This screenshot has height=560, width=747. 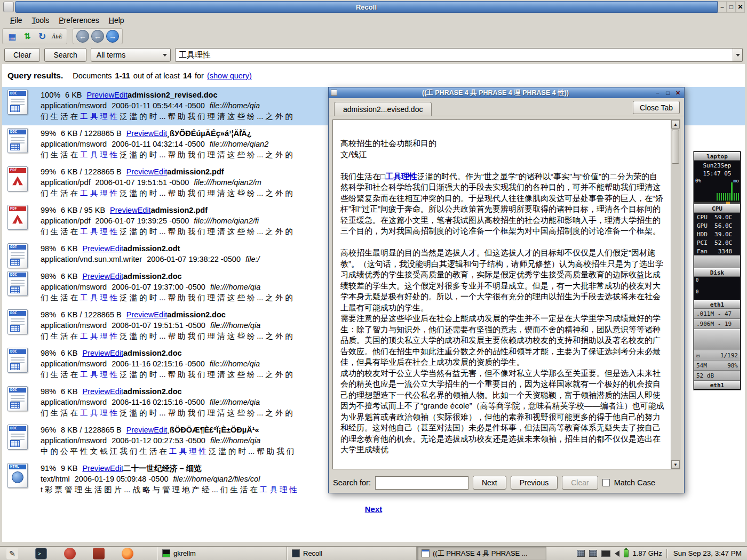 I want to click on gk-mail-count: 1/192, so click(x=729, y=355).